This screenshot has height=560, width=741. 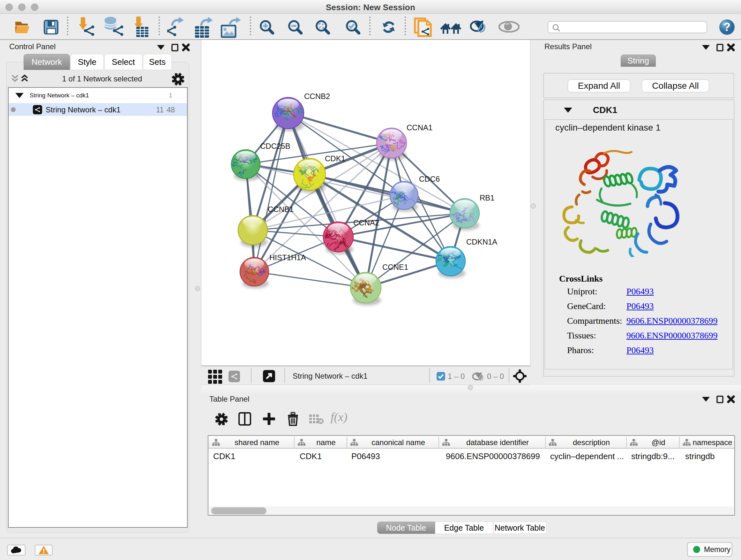 I want to click on svg-text: CDC25B, so click(x=275, y=146).